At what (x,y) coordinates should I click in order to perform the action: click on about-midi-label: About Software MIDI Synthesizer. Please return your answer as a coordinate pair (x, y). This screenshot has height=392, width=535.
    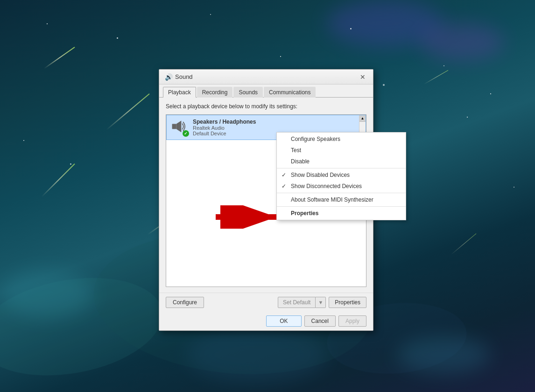
    Looking at the image, I should click on (332, 200).